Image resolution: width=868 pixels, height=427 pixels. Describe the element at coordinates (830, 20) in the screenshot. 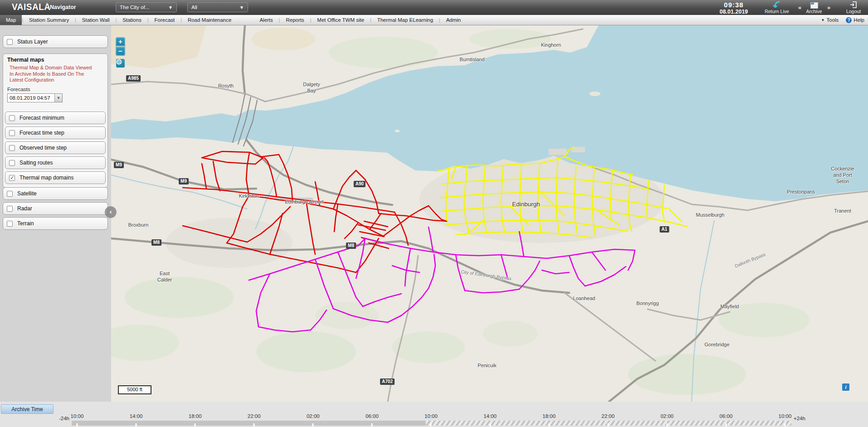

I see `tools-menu: ▼ Tools` at that location.